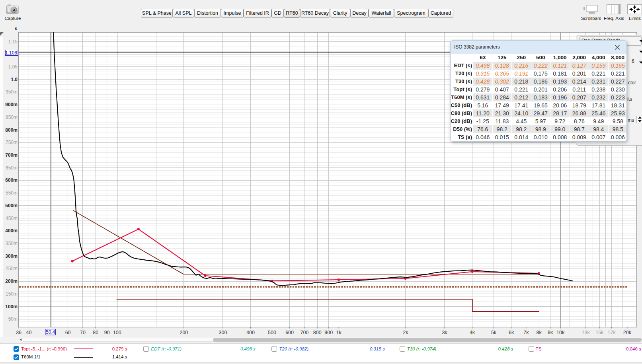 Image resolution: width=642 pixels, height=364 pixels. What do you see at coordinates (16, 28) in the screenshot?
I see `svg-text: s` at bounding box center [16, 28].